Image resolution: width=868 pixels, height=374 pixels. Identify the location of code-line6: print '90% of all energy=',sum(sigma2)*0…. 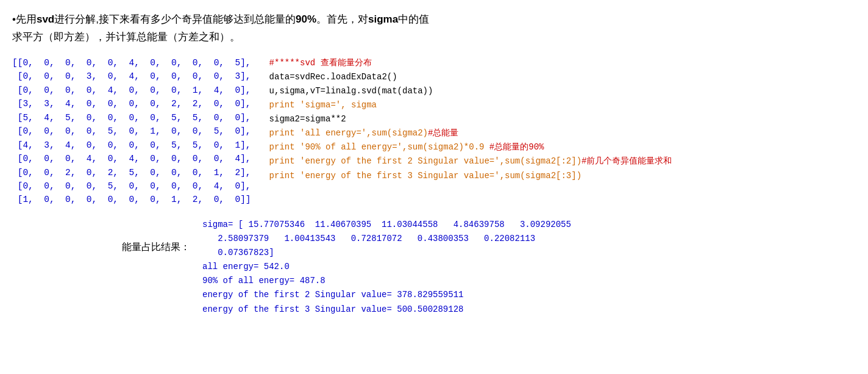
(407, 147).